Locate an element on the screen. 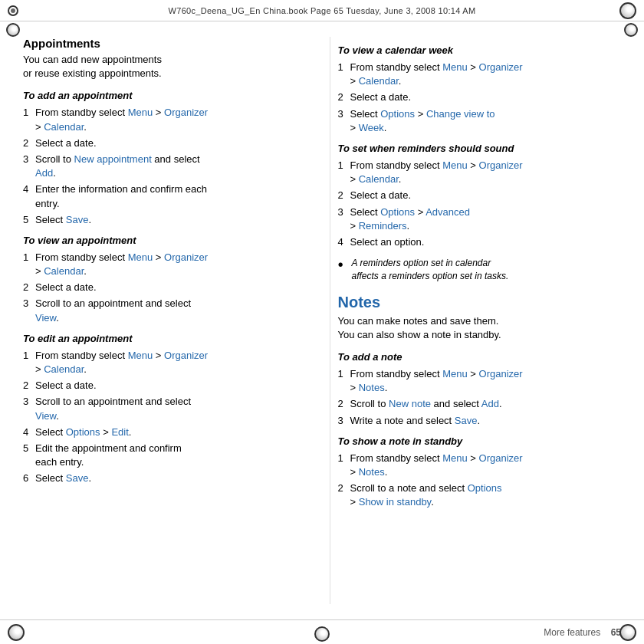  step-item: 5Edit the appointment and confirmeach en… is located at coordinates (165, 455).